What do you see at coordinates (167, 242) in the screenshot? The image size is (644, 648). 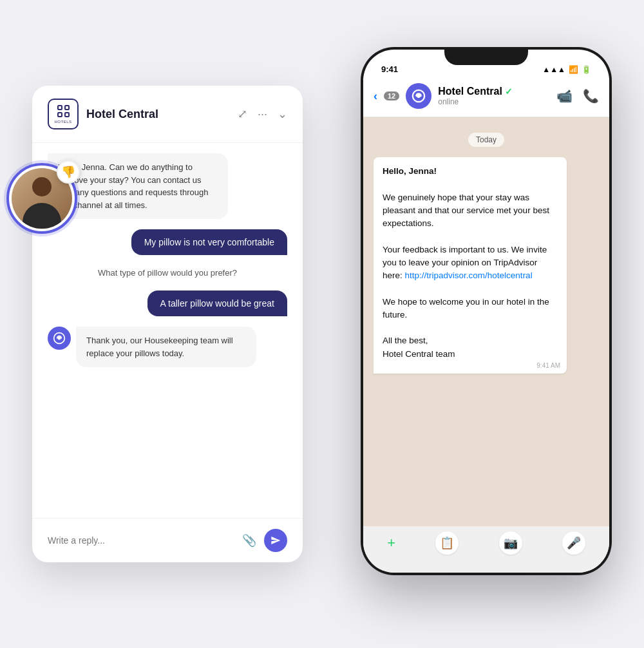 I see `user-message-1: My pillow is not very comfortable` at bounding box center [167, 242].